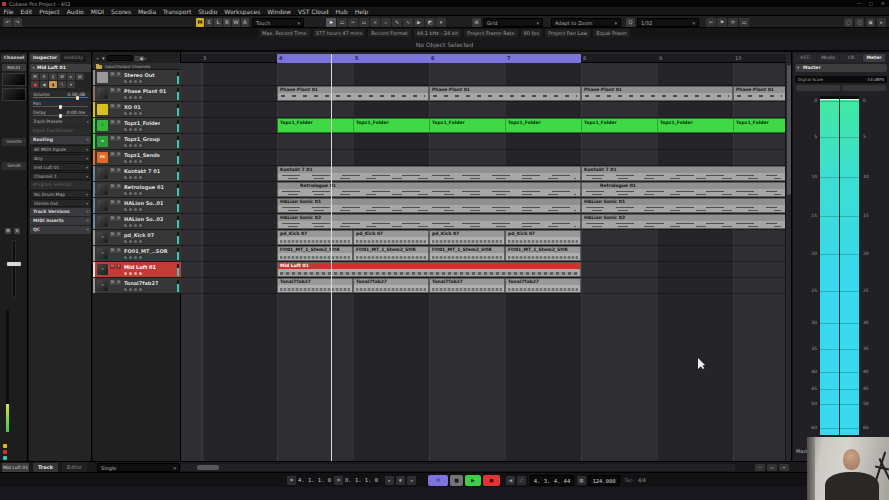 This screenshot has width=889, height=500. What do you see at coordinates (60, 95) in the screenshot?
I see `inspector-row-volume: Volume0.00 dB` at bounding box center [60, 95].